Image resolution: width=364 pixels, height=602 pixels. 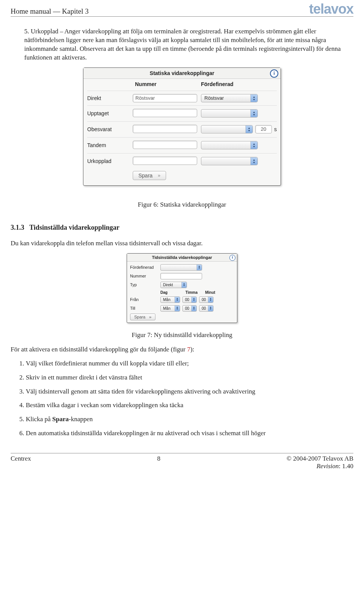 What do you see at coordinates (190, 434) in the screenshot?
I see `step-item: Den automatiska tidsinställda vidarekopp…` at bounding box center [190, 434].